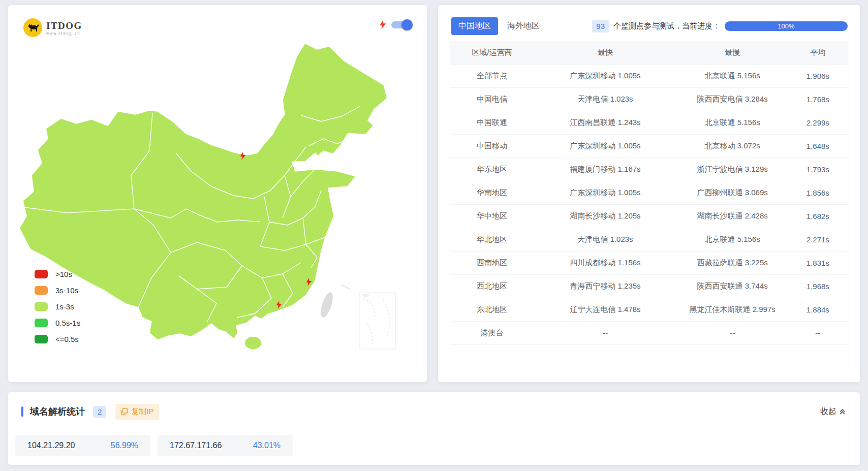  Describe the element at coordinates (41, 307) in the screenshot. I see `legend-swatch-lightgreen` at that location.